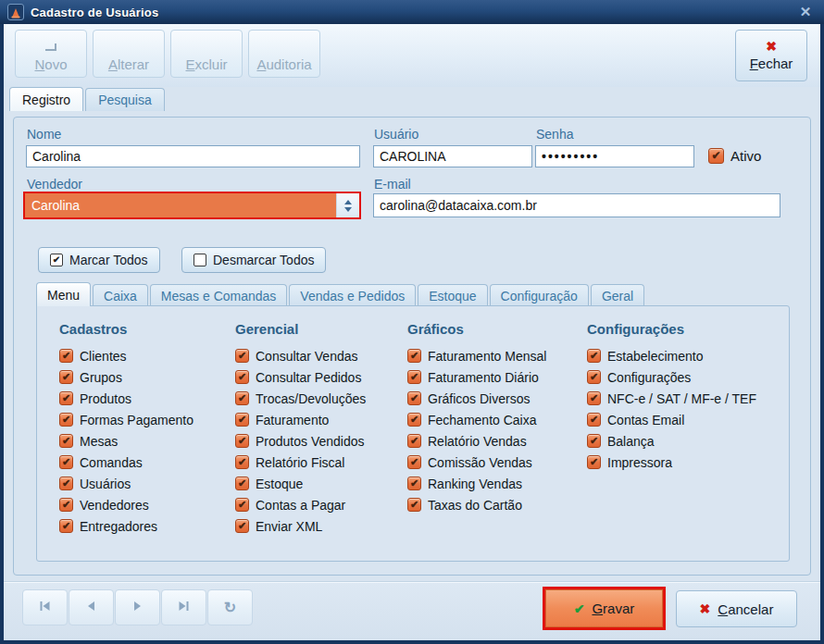  What do you see at coordinates (44, 607) in the screenshot?
I see `nav-first-button` at bounding box center [44, 607].